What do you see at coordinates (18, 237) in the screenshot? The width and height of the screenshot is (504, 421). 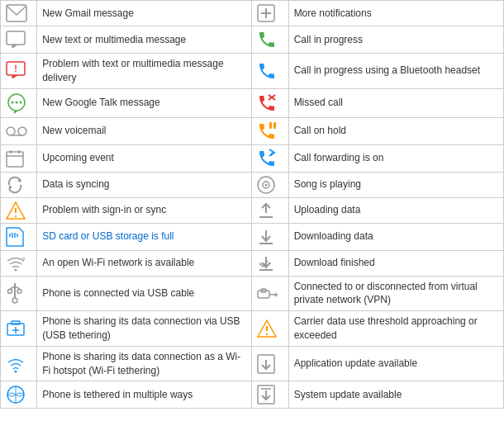 I see `sdcard-icon` at bounding box center [18, 237].